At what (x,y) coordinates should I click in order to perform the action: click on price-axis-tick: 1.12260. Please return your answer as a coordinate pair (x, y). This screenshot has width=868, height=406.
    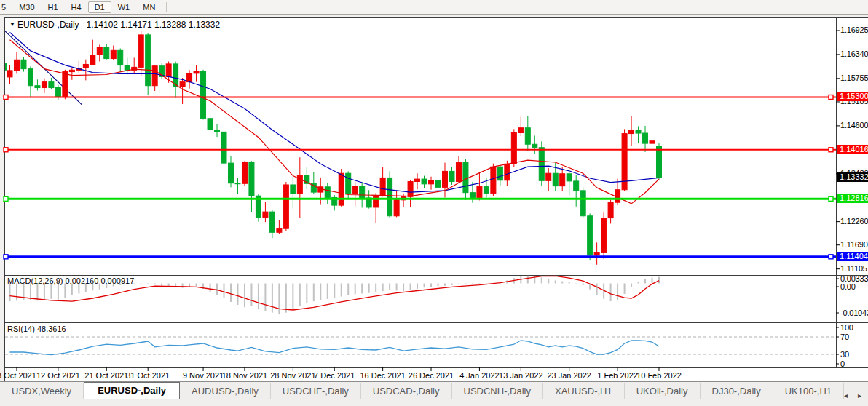
    Looking at the image, I should click on (854, 221).